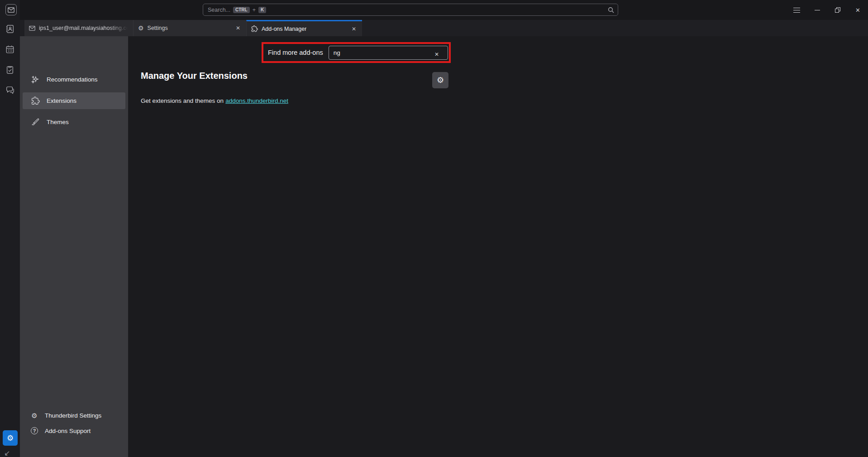  What do you see at coordinates (437, 54) in the screenshot?
I see `clear-search-icon: ✕` at bounding box center [437, 54].